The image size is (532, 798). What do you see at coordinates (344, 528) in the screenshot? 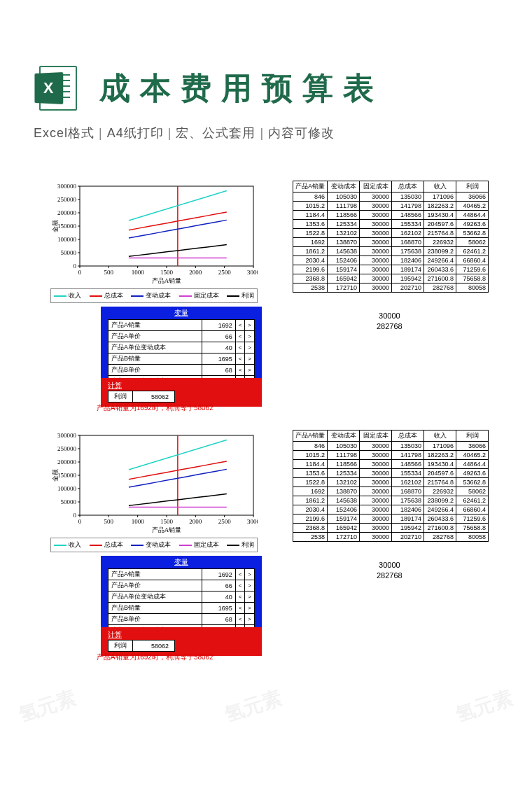
I see `data-table-cell: 165942` at bounding box center [344, 528].